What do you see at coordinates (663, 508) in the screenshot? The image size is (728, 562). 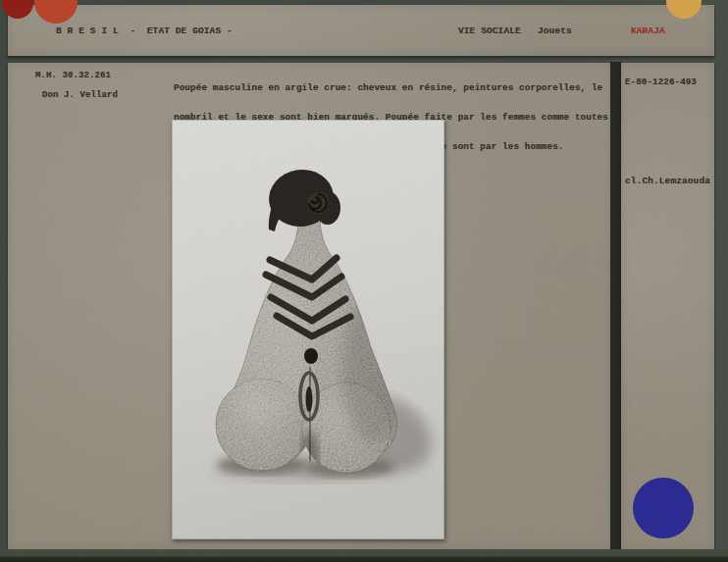 I see `blue-dot` at bounding box center [663, 508].